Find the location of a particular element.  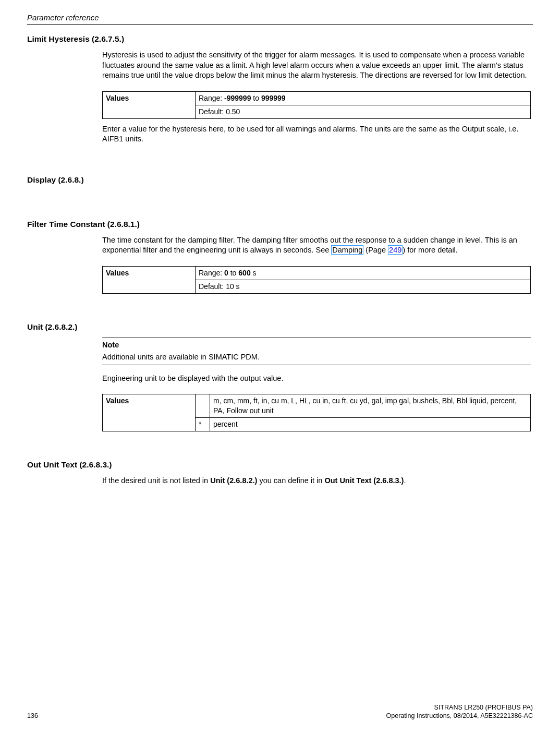

para-out-unit-desc: If the desired unit is not listed in Uni… is located at coordinates (316, 481).